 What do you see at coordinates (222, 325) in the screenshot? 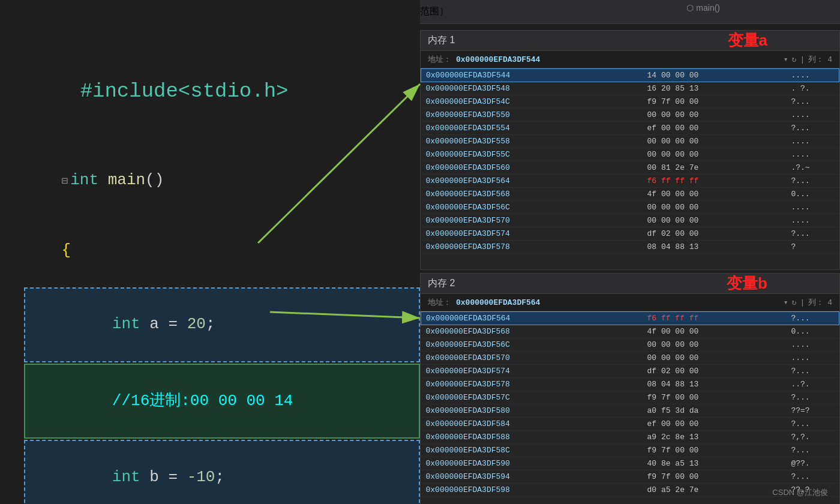
I see `line-a: int a = 20;` at bounding box center [222, 325].